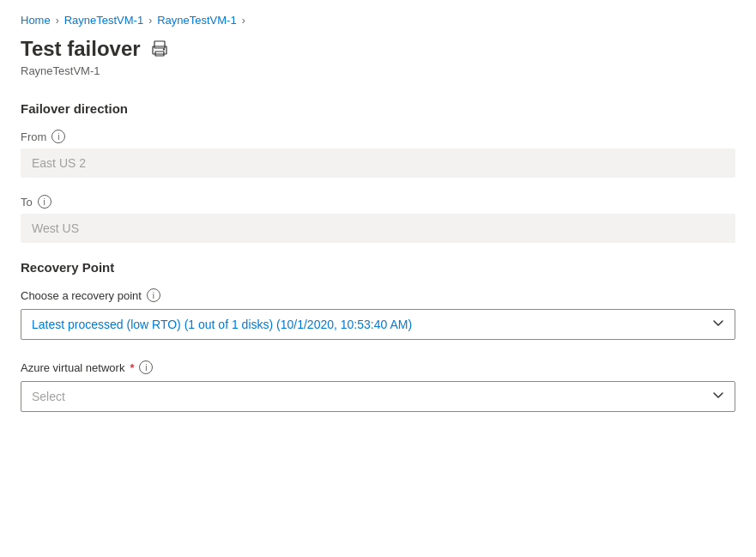  What do you see at coordinates (378, 49) in the screenshot?
I see `page-header: Test failover` at bounding box center [378, 49].